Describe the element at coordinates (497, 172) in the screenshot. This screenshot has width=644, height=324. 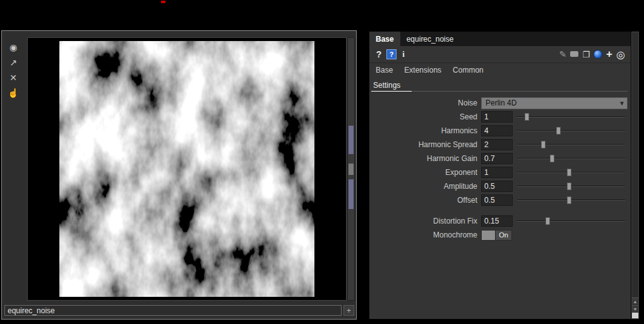
I see `exponent-value-field: 1` at that location.